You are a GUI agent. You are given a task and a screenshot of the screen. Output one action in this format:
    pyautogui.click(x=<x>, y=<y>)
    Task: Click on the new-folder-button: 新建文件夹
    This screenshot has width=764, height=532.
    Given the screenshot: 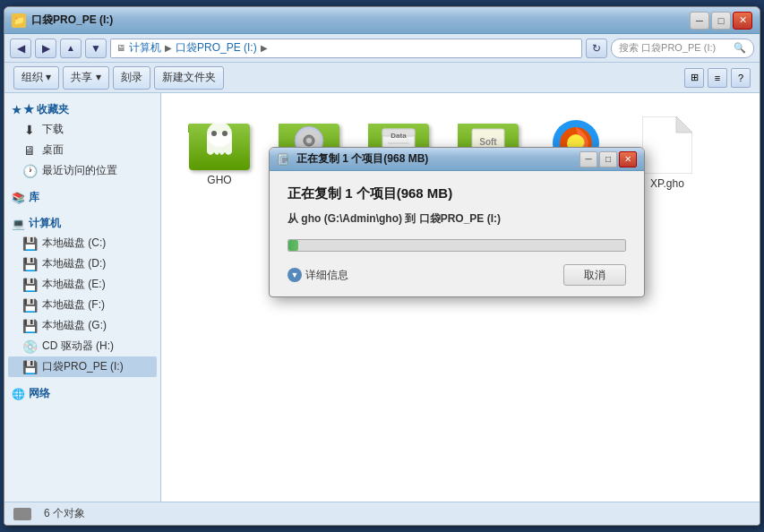 What is the action you would take?
    pyautogui.click(x=189, y=78)
    